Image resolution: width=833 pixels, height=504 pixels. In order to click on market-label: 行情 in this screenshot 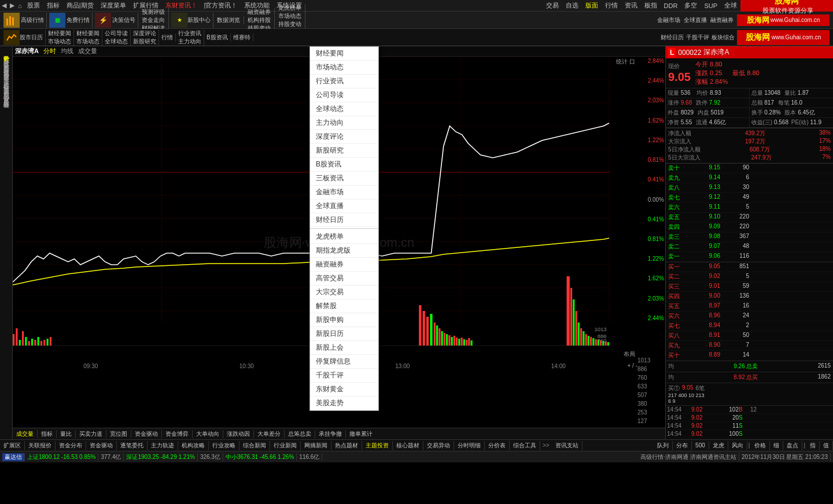, I will do `click(167, 37)`.